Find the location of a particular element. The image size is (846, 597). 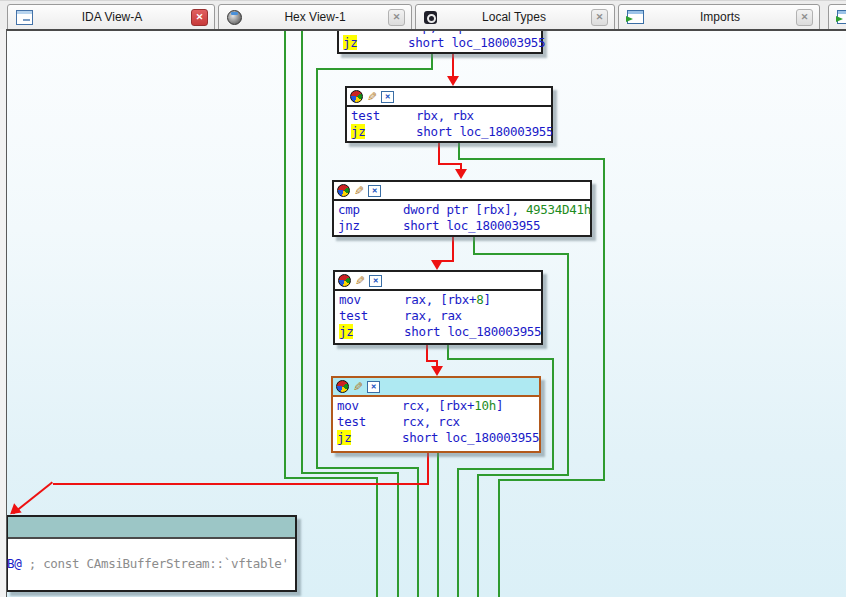

instruction-token: test rax, rax is located at coordinates (400, 316).